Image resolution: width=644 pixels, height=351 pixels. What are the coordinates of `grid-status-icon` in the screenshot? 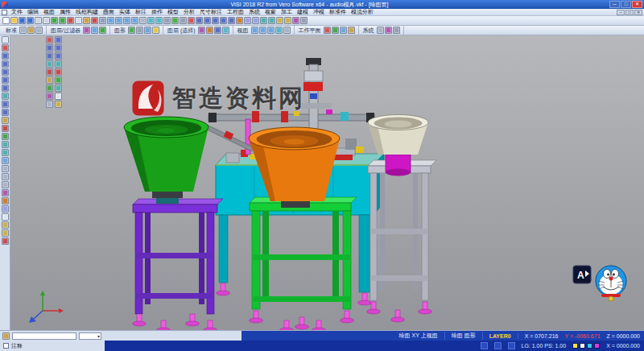 It's located at (485, 346).